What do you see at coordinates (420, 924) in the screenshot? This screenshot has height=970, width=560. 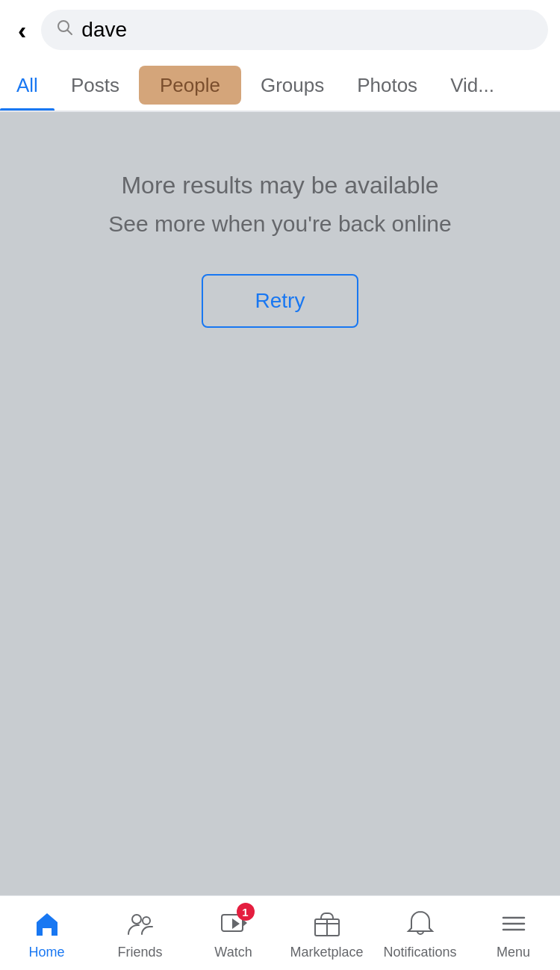 I see `notifications-icon` at bounding box center [420, 924].